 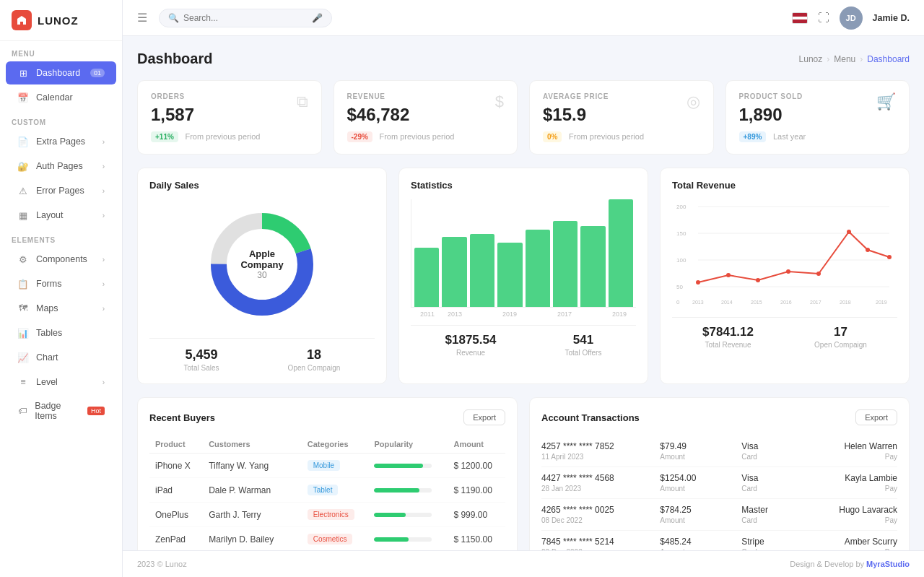 What do you see at coordinates (61, 191) in the screenshot?
I see `sidebar-item-error-pages: ⚠ Error Pages ›` at bounding box center [61, 191].